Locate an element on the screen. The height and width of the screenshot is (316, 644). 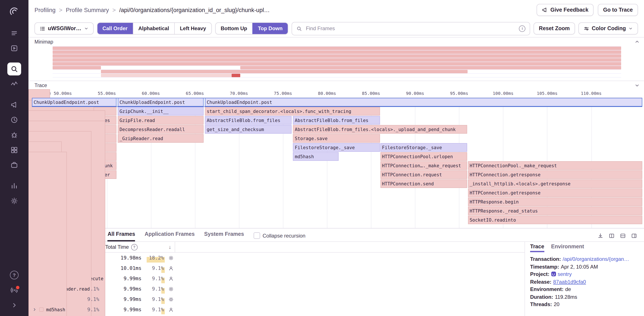
table-row: 9.99ms9.1%9.99ms9.1%CursorWrapper.execut… is located at coordinates (276, 279).